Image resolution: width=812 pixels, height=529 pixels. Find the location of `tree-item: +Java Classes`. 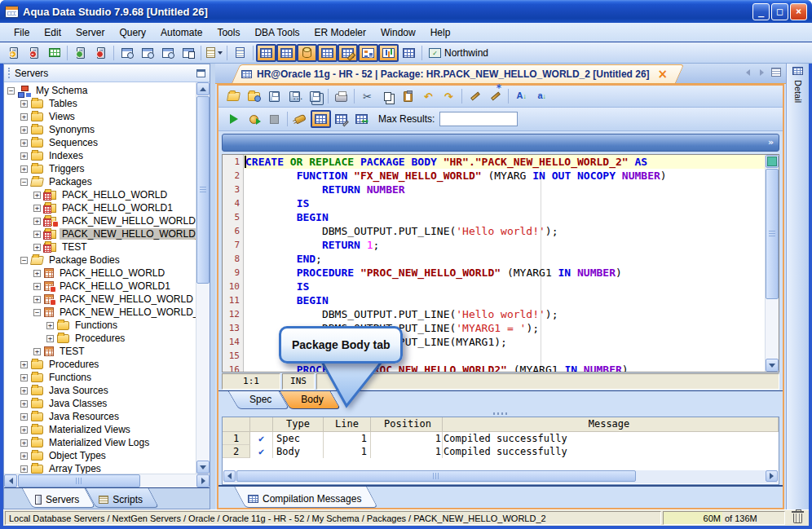

tree-item: +Java Classes is located at coordinates (99, 403).